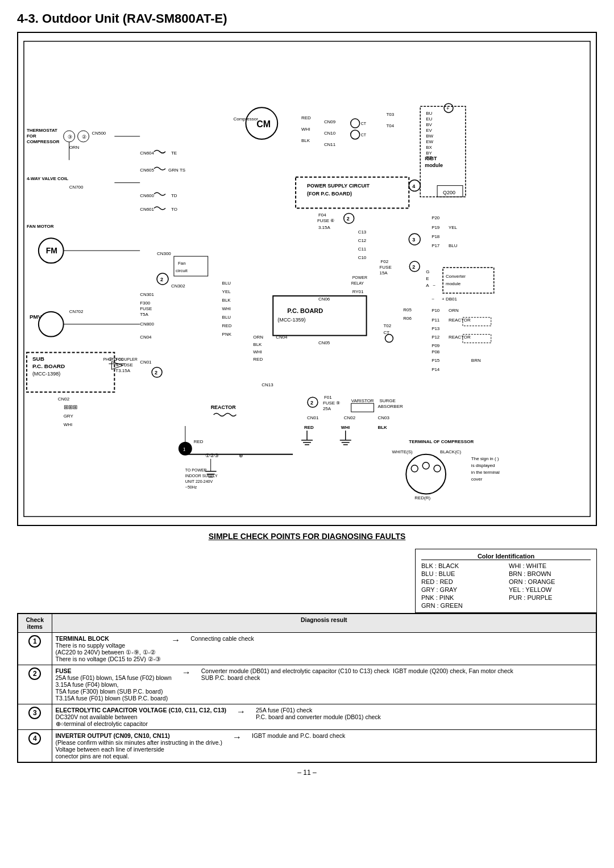 The height and width of the screenshot is (868, 614). What do you see at coordinates (32, 136) in the screenshot?
I see `svg-text: FOR` at bounding box center [32, 136].